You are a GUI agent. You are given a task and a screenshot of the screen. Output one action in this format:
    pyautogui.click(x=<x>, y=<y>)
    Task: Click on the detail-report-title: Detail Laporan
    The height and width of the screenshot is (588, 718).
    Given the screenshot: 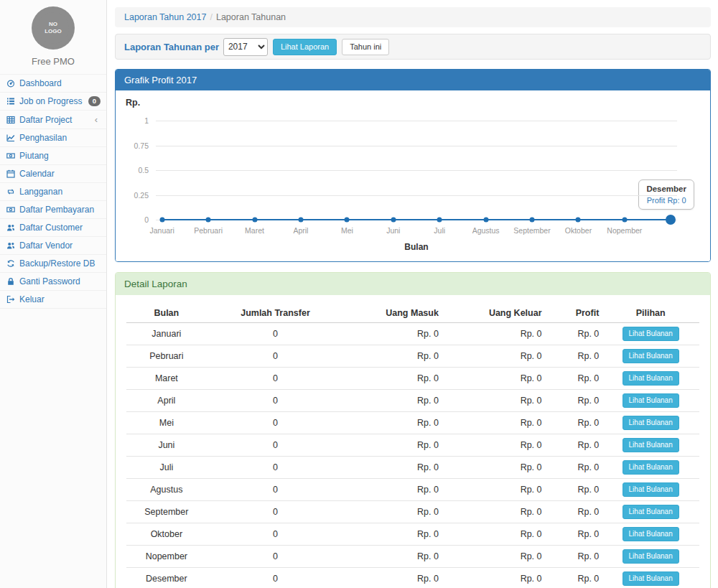 What is the action you would take?
    pyautogui.click(x=413, y=284)
    